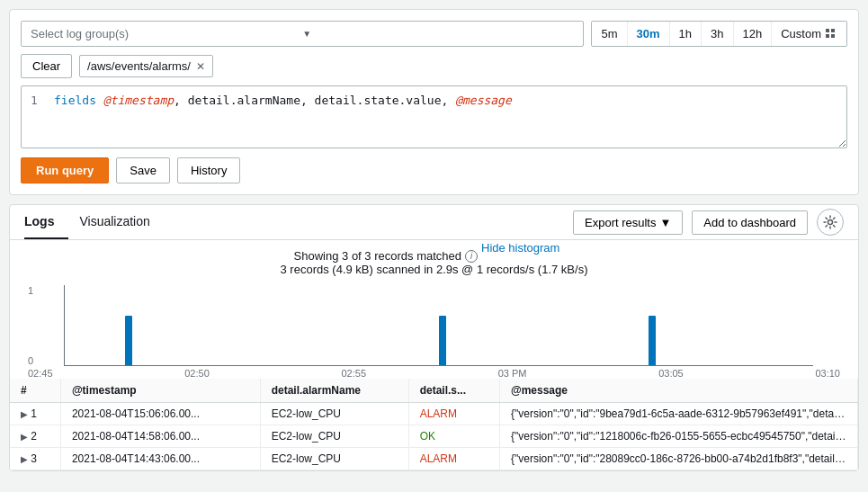 This screenshot has height=492, width=868. I want to click on scan-info-text: 3 records (4.9 kB) scanned in 2.9s @ 1 r…, so click(434, 270).